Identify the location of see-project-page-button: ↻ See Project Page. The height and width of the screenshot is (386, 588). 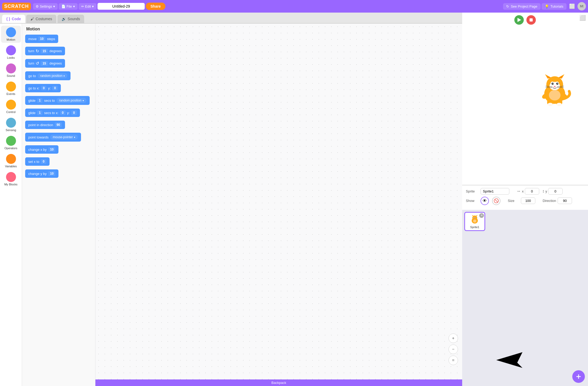
(522, 6).